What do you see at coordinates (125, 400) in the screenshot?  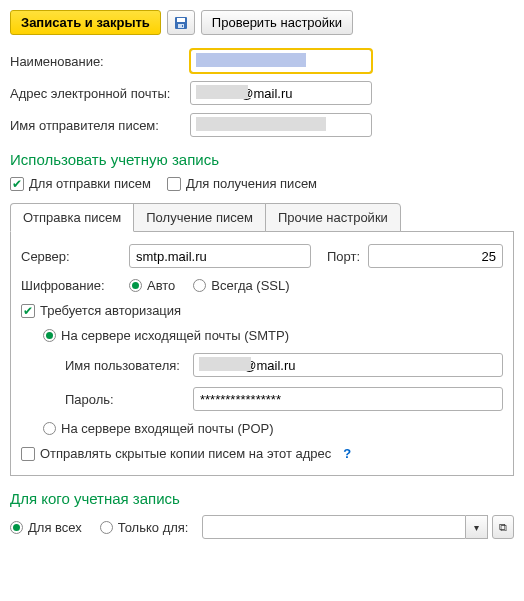 I see `label-password: Пароль:` at bounding box center [125, 400].